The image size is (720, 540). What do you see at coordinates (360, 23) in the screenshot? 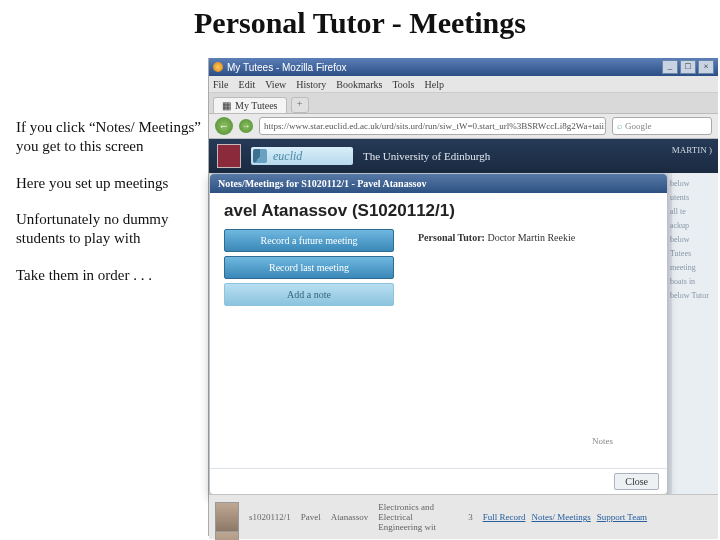
I see `slide-title: Personal Tutor - Meetings` at bounding box center [360, 23].